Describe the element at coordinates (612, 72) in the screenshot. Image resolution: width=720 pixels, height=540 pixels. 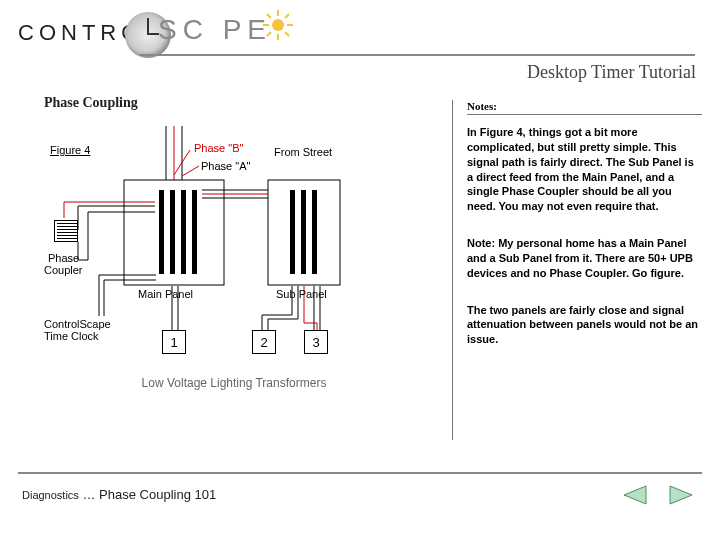
I see `page-title: Desktop Timer Tutorial` at that location.